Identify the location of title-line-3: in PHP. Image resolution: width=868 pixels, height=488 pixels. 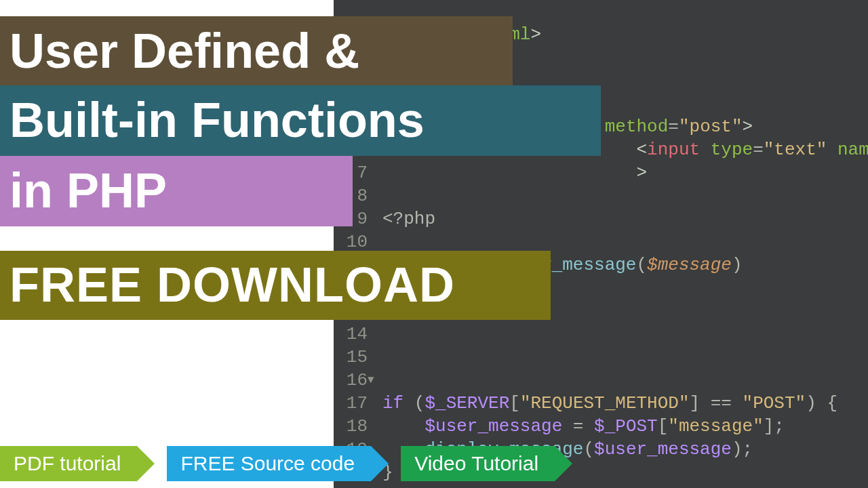
(176, 191).